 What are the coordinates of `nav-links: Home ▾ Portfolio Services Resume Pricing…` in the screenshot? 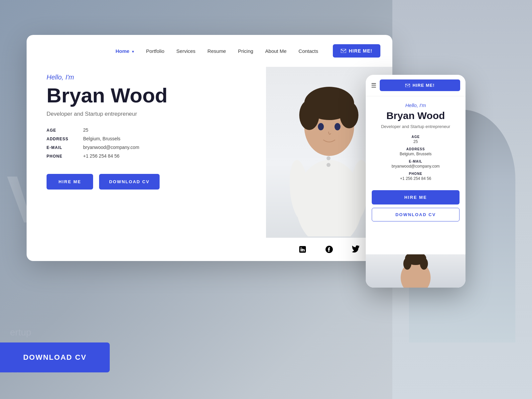 It's located at (217, 51).